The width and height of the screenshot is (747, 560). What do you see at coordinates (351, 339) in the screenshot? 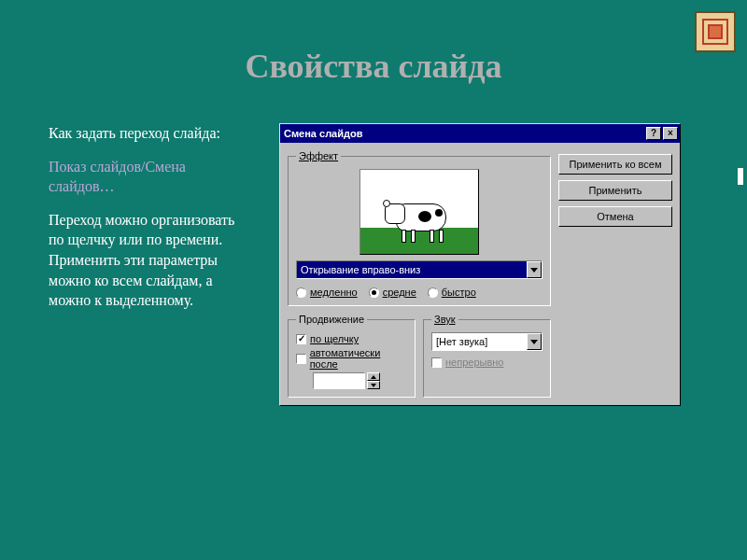
I see `on-click-checkbox: по щелчку` at bounding box center [351, 339].